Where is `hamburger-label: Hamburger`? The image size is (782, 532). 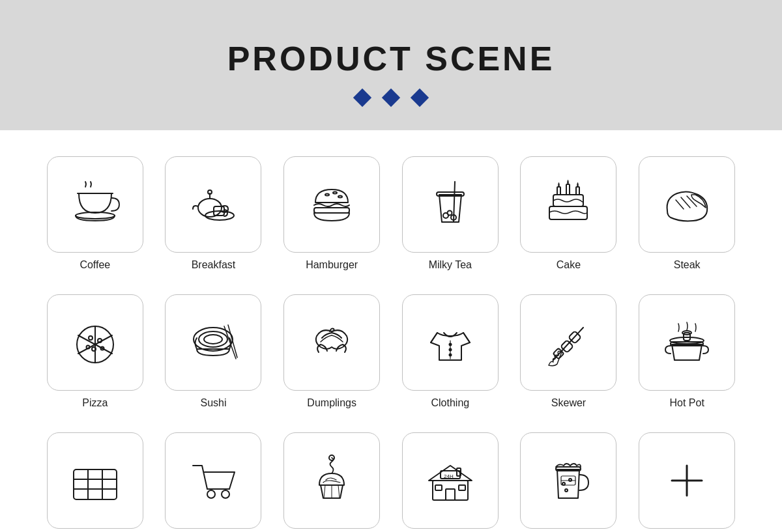 hamburger-label: Hamburger is located at coordinates (332, 265).